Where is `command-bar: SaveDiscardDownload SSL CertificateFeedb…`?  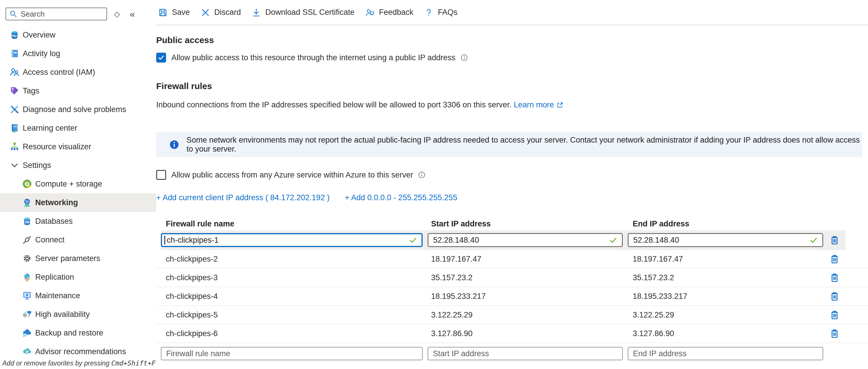
command-bar: SaveDiscardDownload SSL CertificateFeedb… is located at coordinates (512, 13).